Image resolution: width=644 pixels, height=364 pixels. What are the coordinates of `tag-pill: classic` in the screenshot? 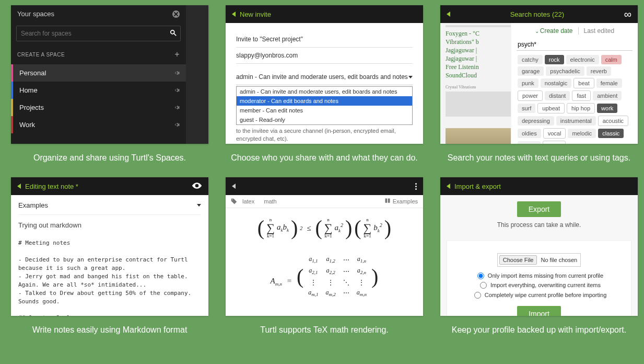 It's located at (611, 133).